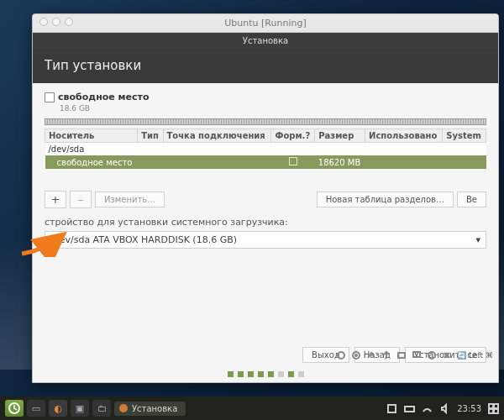 This screenshot has width=504, height=420. Describe the element at coordinates (265, 149) in the screenshot. I see `partition-table: Носитель Тип Точка подключения Форм.? Ра…` at that location.